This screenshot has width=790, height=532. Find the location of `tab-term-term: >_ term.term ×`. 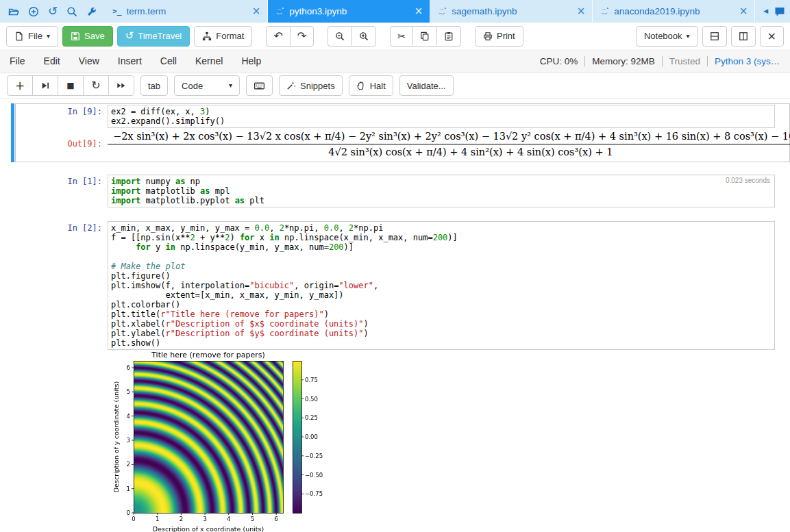

tab-term-term: >_ term.term × is located at coordinates (186, 11).